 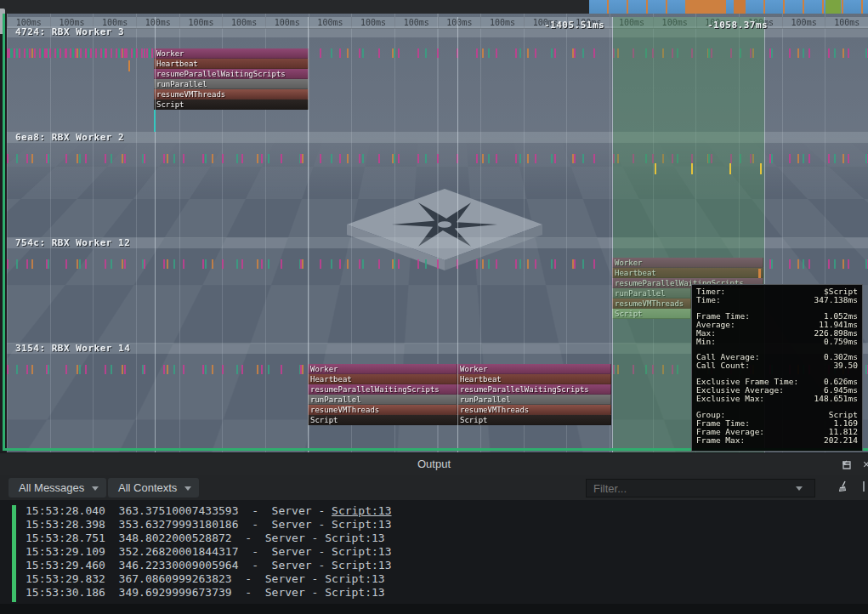 What do you see at coordinates (434, 463) in the screenshot?
I see `output-title-bar: Output ×` at bounding box center [434, 463].